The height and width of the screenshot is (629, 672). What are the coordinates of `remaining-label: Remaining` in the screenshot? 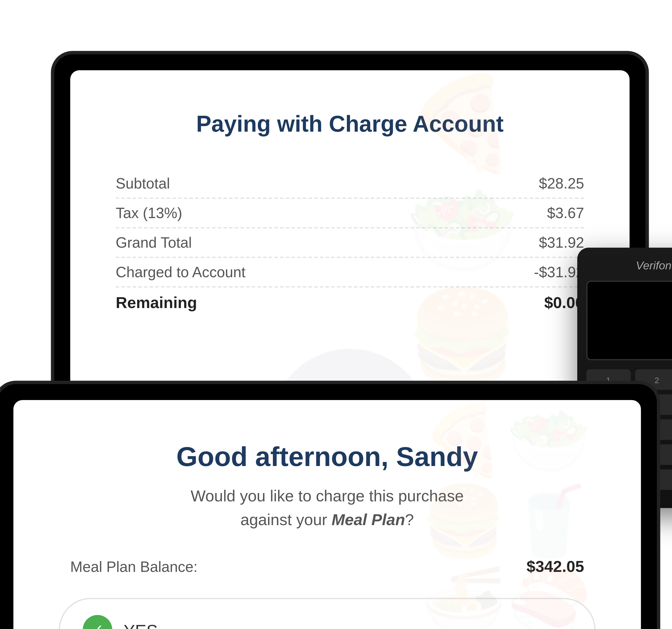 It's located at (156, 302).